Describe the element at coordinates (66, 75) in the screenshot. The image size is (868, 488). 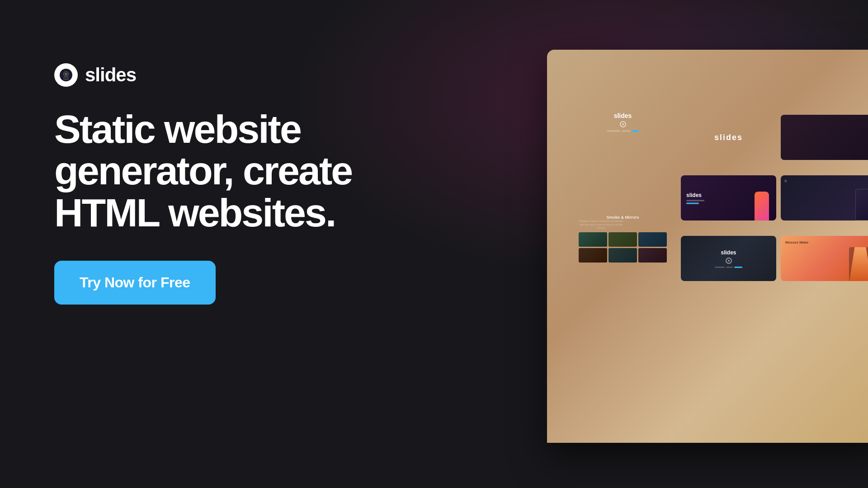
I see `slides-logo-icon` at that location.